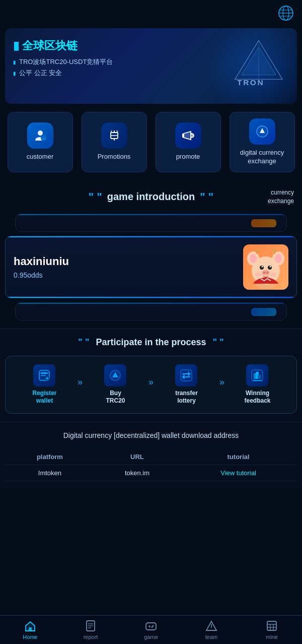 The width and height of the screenshot is (302, 644). I want to click on process-title: Participate in the process, so click(151, 342).